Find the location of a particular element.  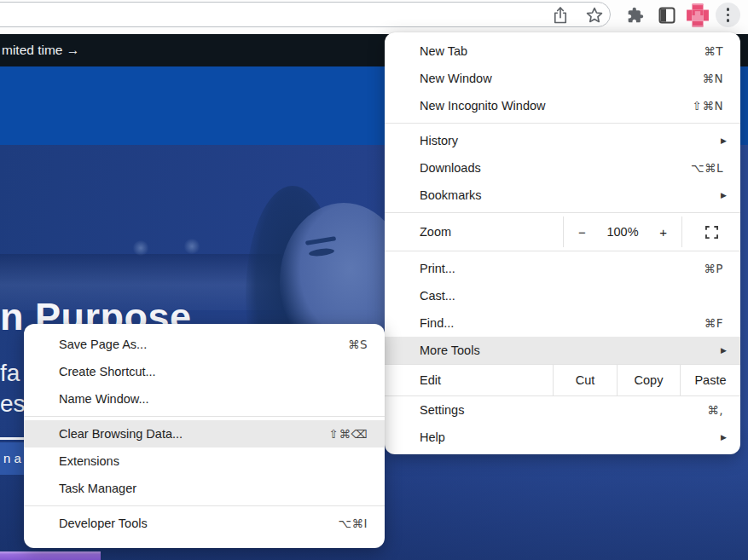

menu-item-label: Create Shortcut... is located at coordinates (213, 372).